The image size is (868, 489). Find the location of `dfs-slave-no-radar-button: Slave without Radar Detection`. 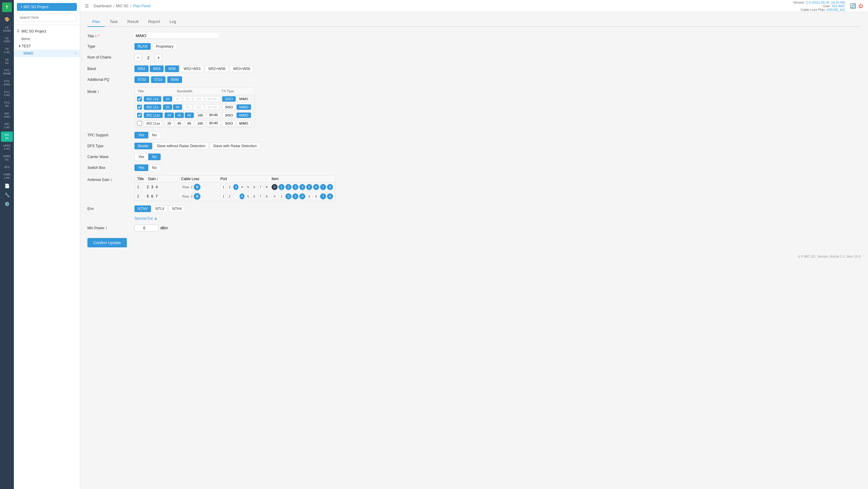

dfs-slave-no-radar-button: Slave without Radar Detection is located at coordinates (181, 146).